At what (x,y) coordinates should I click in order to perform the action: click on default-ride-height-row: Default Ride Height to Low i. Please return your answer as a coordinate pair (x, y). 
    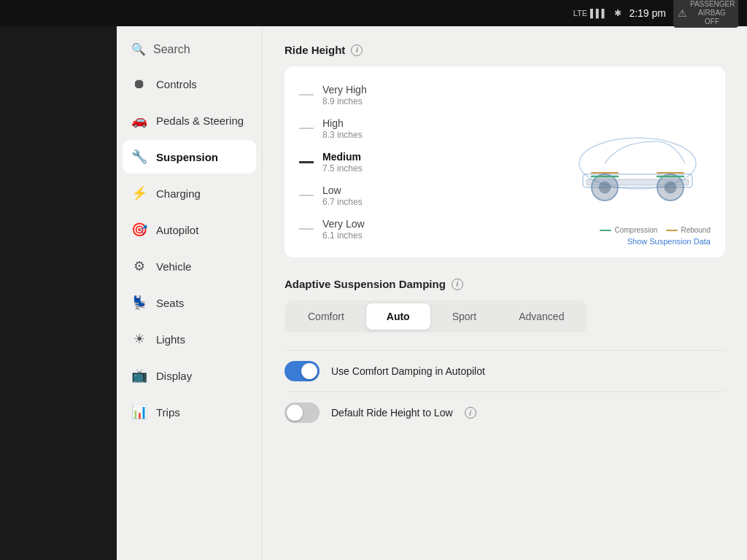
    Looking at the image, I should click on (505, 413).